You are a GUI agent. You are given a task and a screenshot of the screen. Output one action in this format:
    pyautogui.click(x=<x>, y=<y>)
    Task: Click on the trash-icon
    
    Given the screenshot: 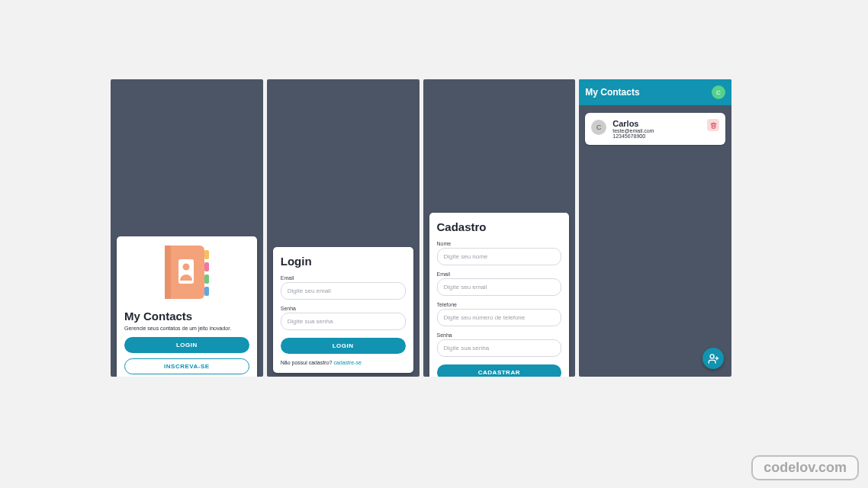 What is the action you would take?
    pyautogui.click(x=714, y=125)
    